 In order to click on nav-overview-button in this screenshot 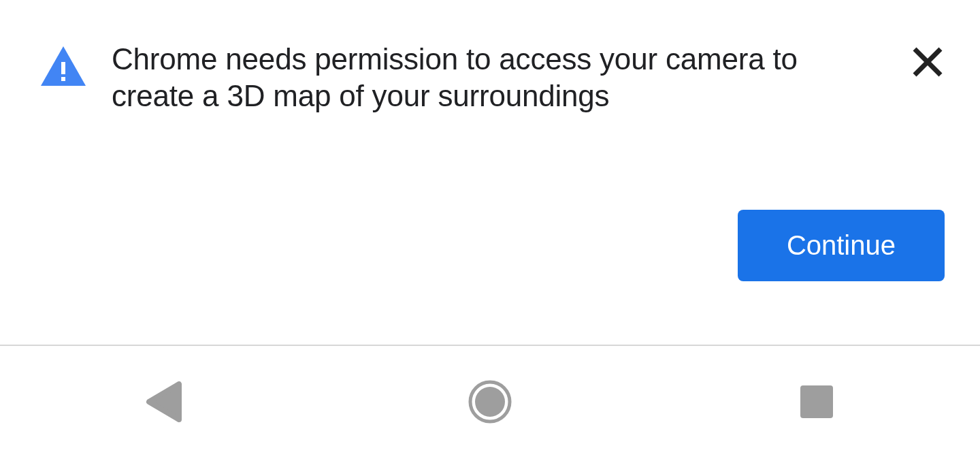, I will do `click(817, 403)`.